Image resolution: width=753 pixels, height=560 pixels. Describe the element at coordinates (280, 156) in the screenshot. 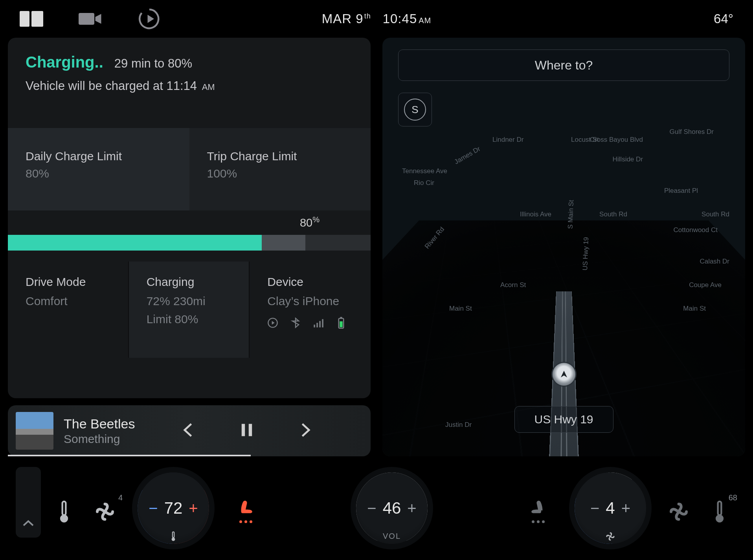

I see `trip-charge-limit-label: Trip Charge Limit` at that location.